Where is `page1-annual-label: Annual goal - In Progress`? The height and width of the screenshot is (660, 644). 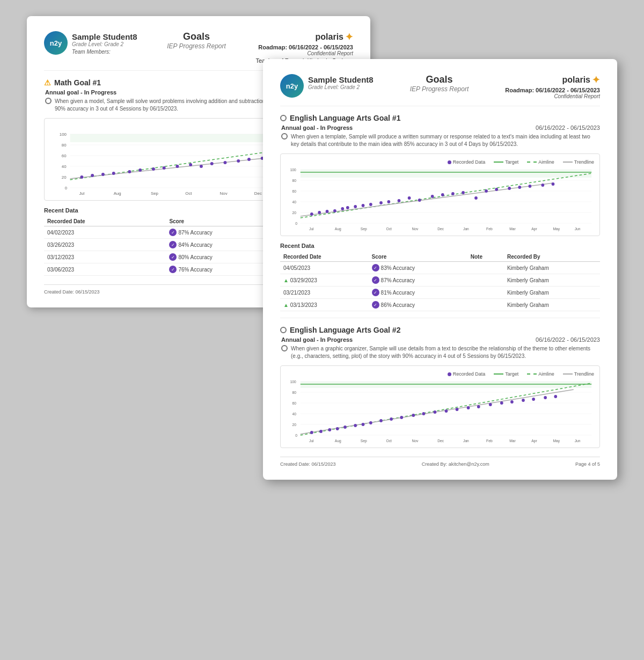
page1-annual-label: Annual goal - In Progress is located at coordinates (80, 92).